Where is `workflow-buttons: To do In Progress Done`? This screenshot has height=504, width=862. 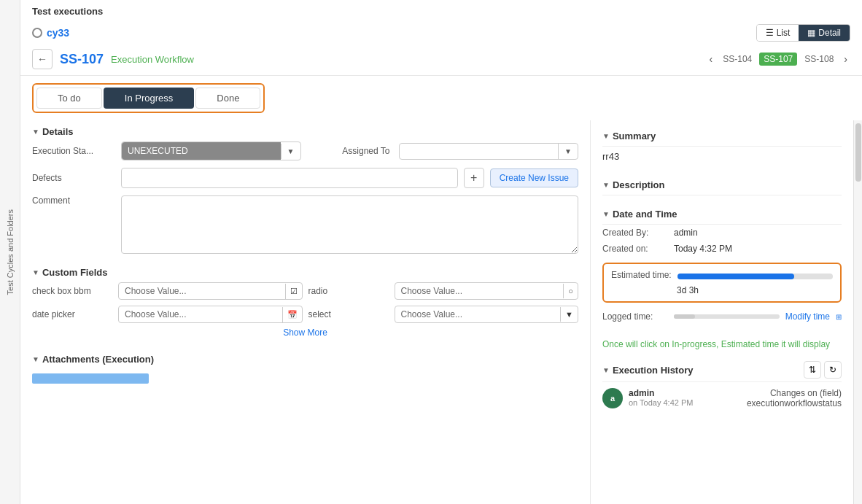 workflow-buttons: To do In Progress Done is located at coordinates (149, 98).